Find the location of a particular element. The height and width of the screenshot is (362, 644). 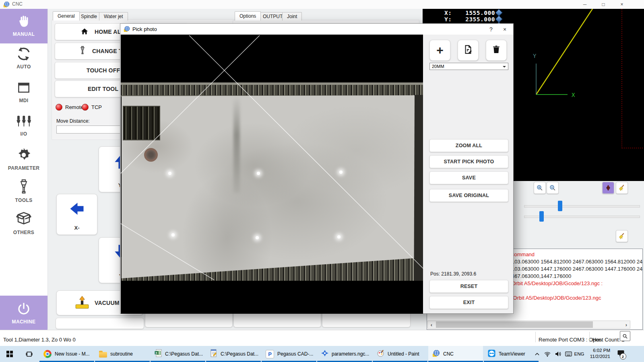

tray-expand-button is located at coordinates (537, 354).